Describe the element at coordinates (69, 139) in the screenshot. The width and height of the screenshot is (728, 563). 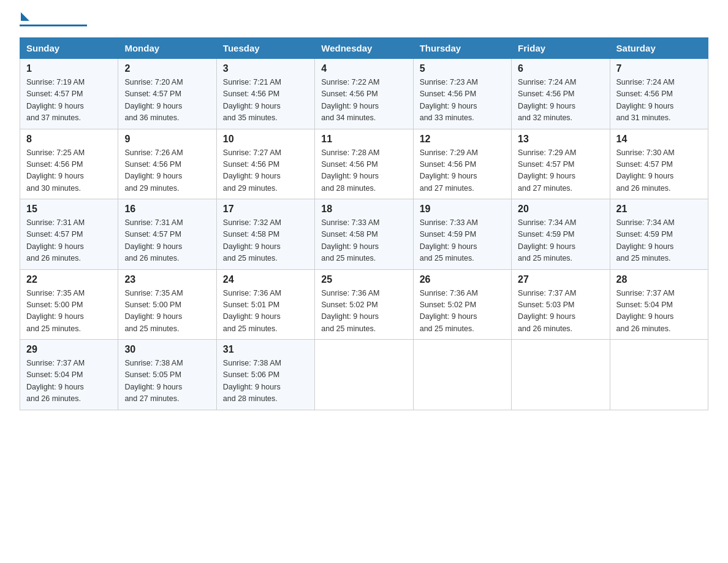
I see `day-number: 8` at that location.